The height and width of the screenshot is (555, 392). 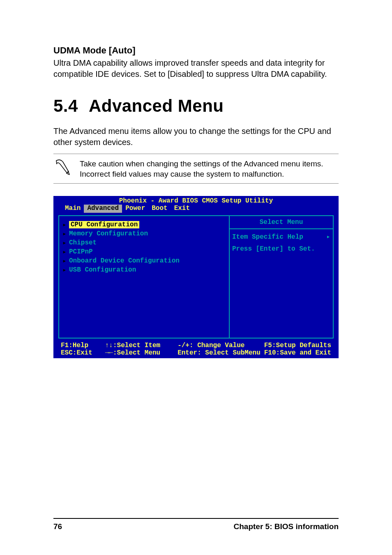 What do you see at coordinates (81, 252) in the screenshot?
I see `bios-menu-label: PCIPnP` at bounding box center [81, 252].